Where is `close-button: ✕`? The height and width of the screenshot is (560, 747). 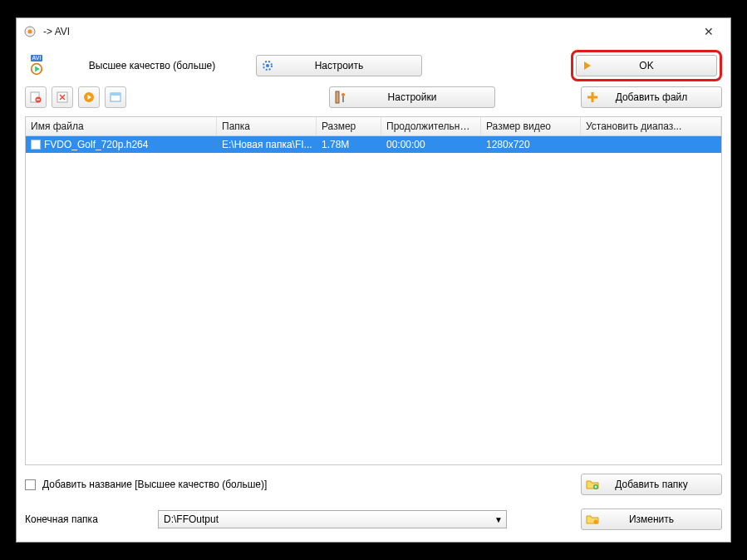
close-button: ✕ is located at coordinates (709, 32).